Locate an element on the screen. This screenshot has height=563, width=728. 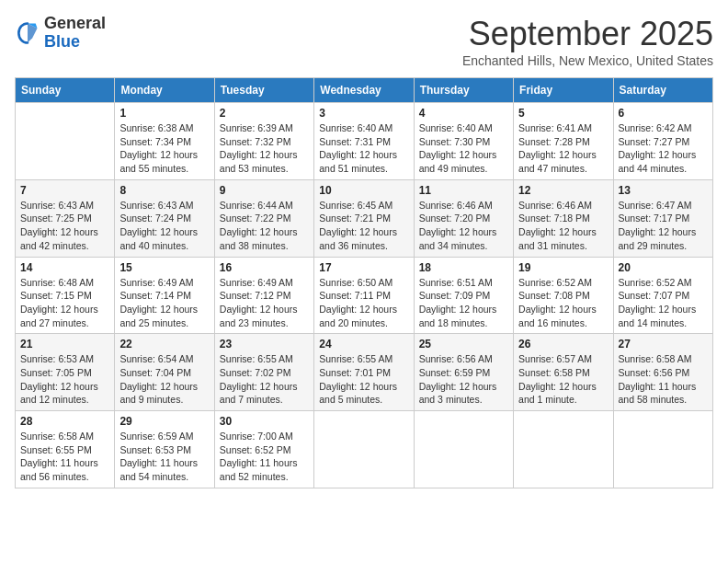
day-number: 4 is located at coordinates (463, 113).